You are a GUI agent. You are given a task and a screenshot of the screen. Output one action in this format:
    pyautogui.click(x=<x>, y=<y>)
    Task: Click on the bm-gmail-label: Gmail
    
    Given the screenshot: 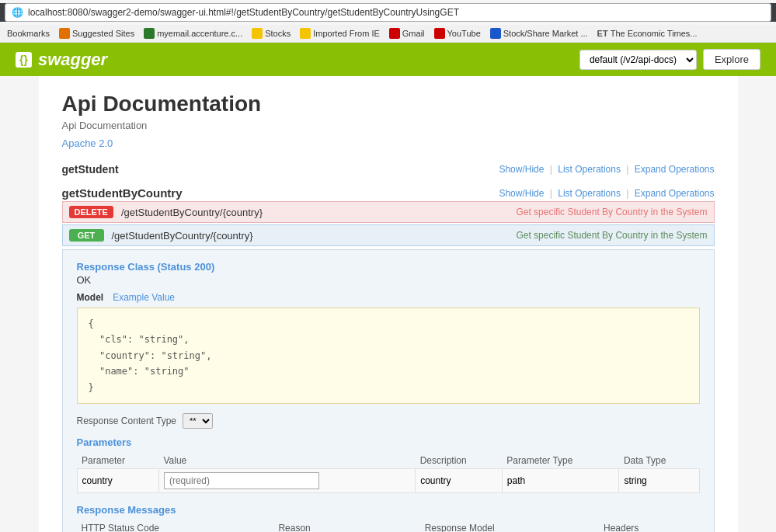 What is the action you would take?
    pyautogui.click(x=413, y=33)
    